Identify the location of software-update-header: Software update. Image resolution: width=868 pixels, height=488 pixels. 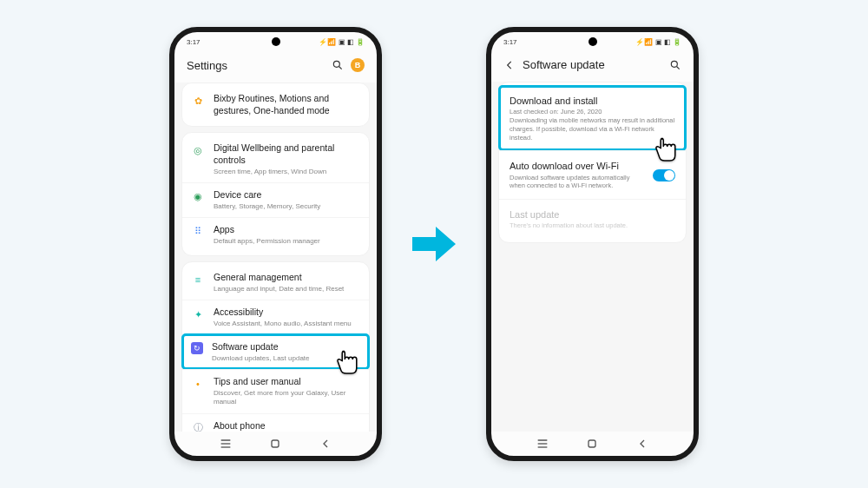
(592, 66).